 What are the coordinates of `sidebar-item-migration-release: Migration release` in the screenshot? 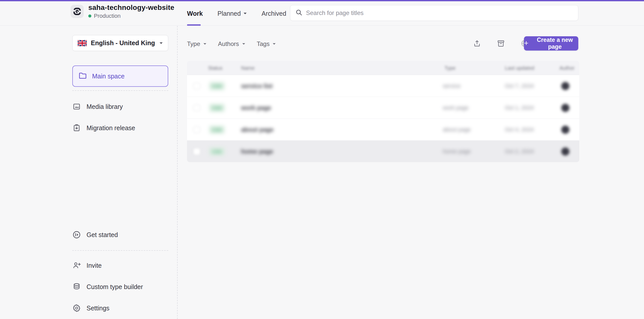 It's located at (120, 128).